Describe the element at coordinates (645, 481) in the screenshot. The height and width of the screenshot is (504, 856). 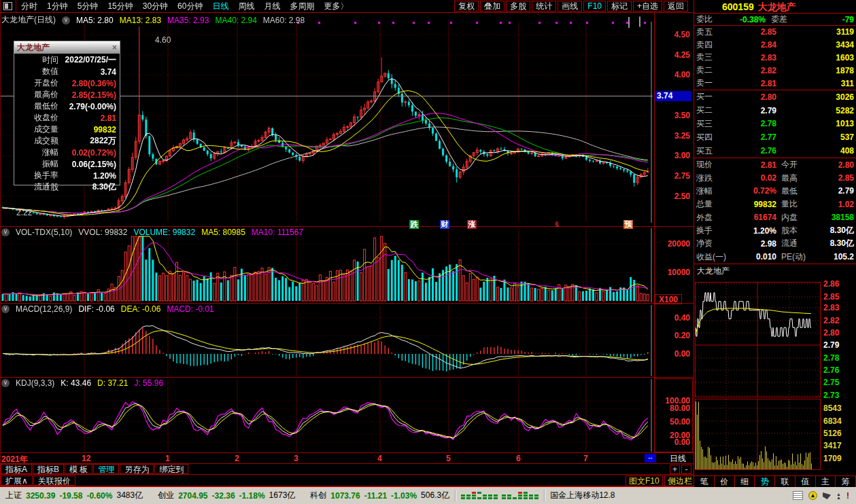
I see `graphic-f10-button: 图文F10` at that location.